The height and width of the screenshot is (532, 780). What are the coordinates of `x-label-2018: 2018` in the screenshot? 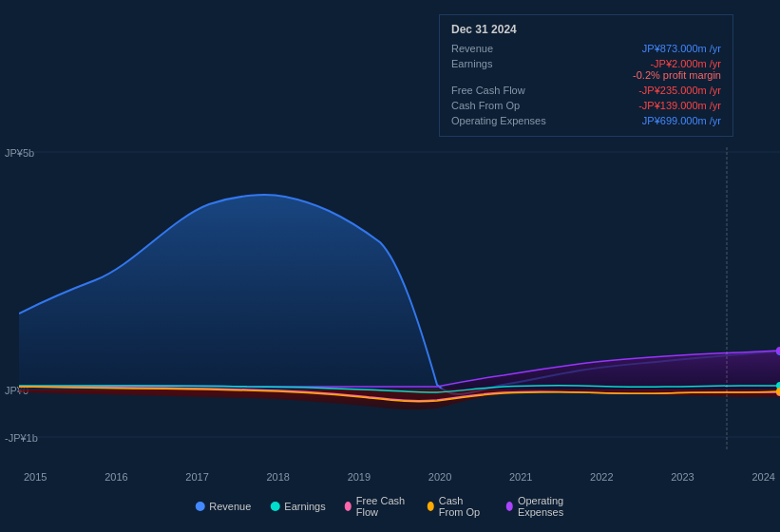 It's located at (277, 477).